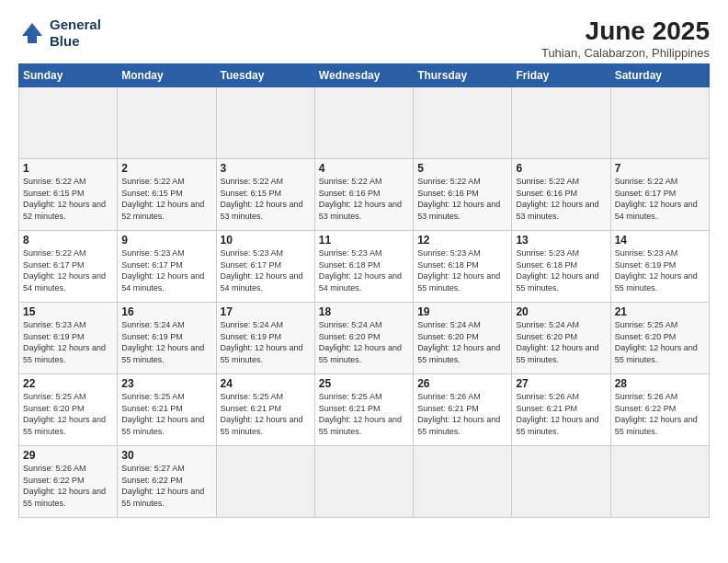  Describe the element at coordinates (68, 168) in the screenshot. I see `day-number: 1` at that location.